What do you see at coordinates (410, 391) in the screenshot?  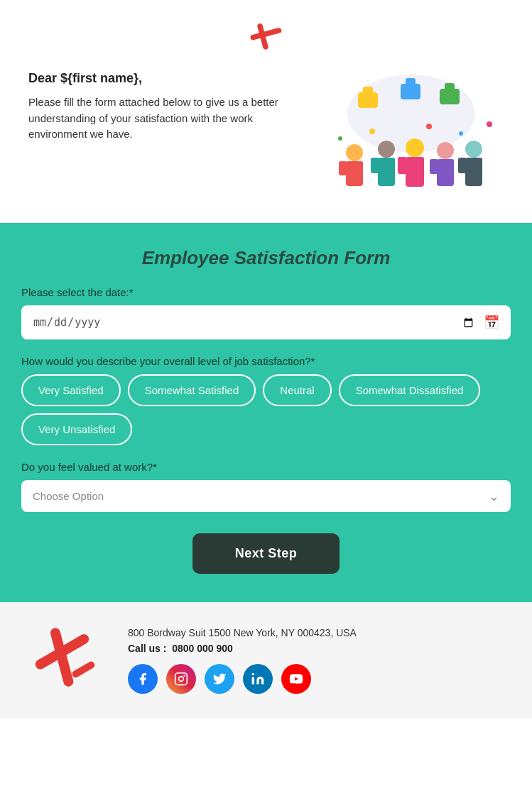 I see `option-somewhat-dissatisfied: Somewhat Dissatisfied` at bounding box center [410, 391].